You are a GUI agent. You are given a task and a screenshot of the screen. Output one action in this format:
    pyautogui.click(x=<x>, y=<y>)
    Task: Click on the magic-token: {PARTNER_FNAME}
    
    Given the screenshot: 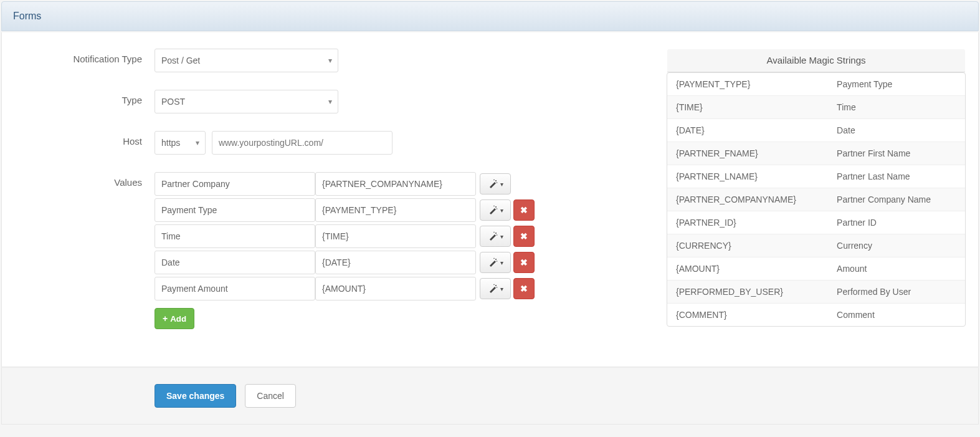 What is the action you would take?
    pyautogui.click(x=748, y=153)
    